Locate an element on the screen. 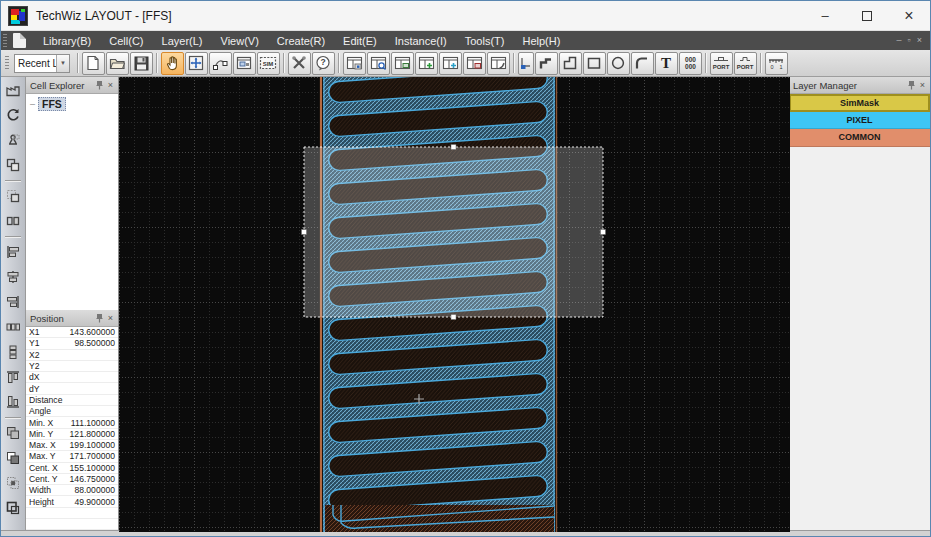  arc-path-icon is located at coordinates (642, 63).